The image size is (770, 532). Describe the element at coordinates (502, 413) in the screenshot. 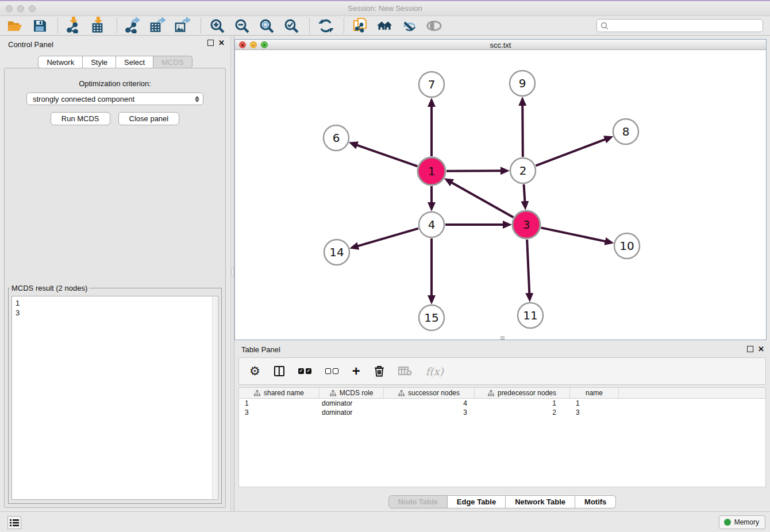

I see `table-row: 3dominator323` at that location.